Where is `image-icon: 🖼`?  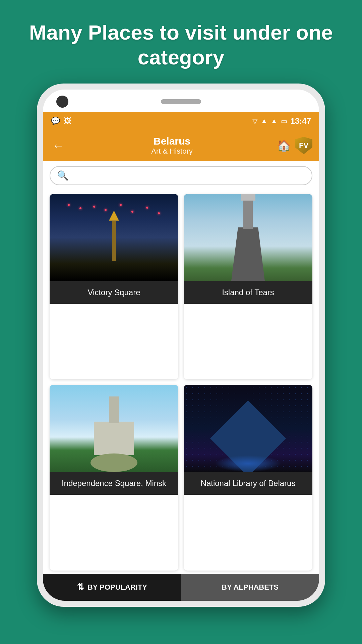 image-icon: 🖼 is located at coordinates (68, 121).